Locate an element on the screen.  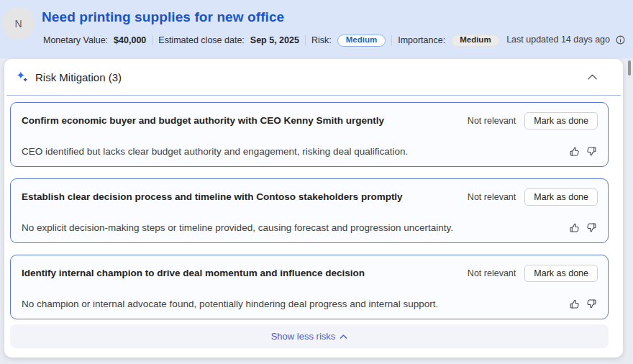
section-header: Risk Mitigation (3) is located at coordinates (314, 78).